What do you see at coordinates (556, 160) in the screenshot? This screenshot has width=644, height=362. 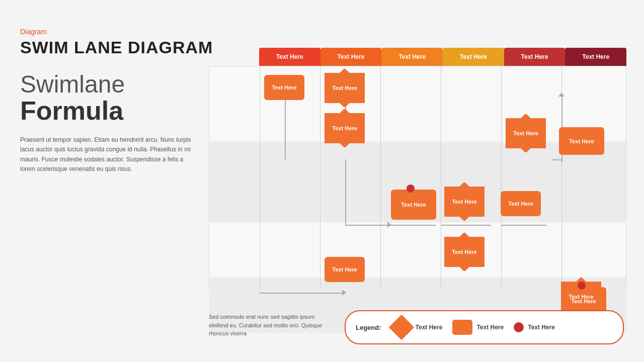 I see `conn-h6` at bounding box center [556, 160].